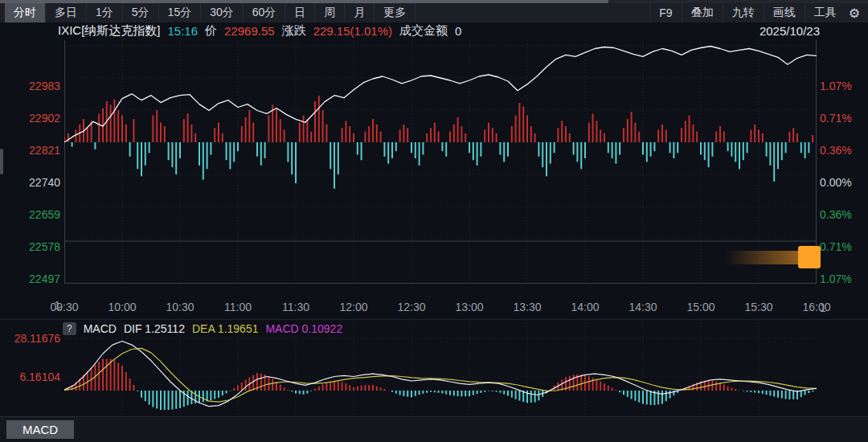  Describe the element at coordinates (424, 31) in the screenshot. I see `turnover-label: 成交金额` at that location.